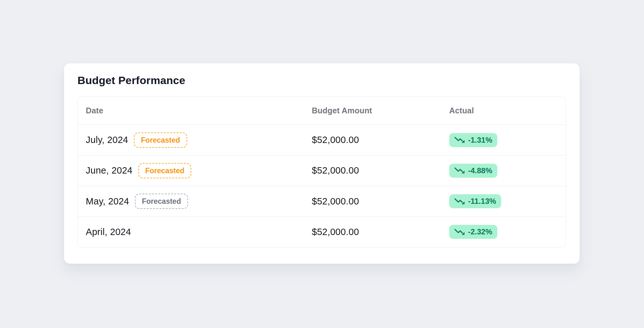 Image resolution: width=644 pixels, height=328 pixels. What do you see at coordinates (322, 111) in the screenshot?
I see `table-header-row: Date Budget Amount Actual` at bounding box center [322, 111].